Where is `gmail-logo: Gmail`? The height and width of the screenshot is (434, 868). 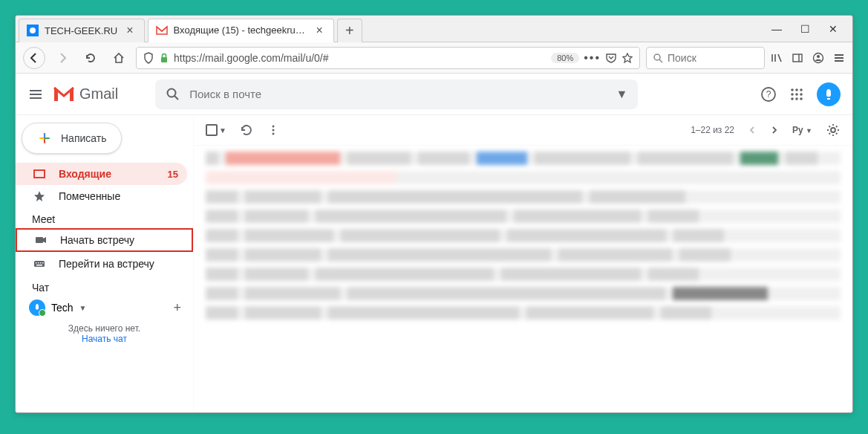 gmail-logo: Gmail is located at coordinates (85, 94).